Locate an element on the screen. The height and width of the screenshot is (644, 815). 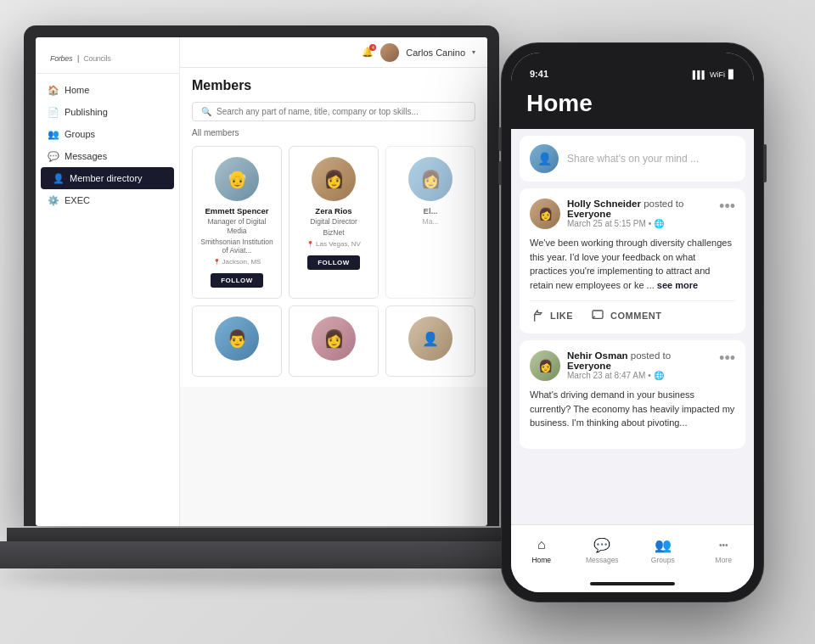
search-bar: 🔍 is located at coordinates (334, 112).